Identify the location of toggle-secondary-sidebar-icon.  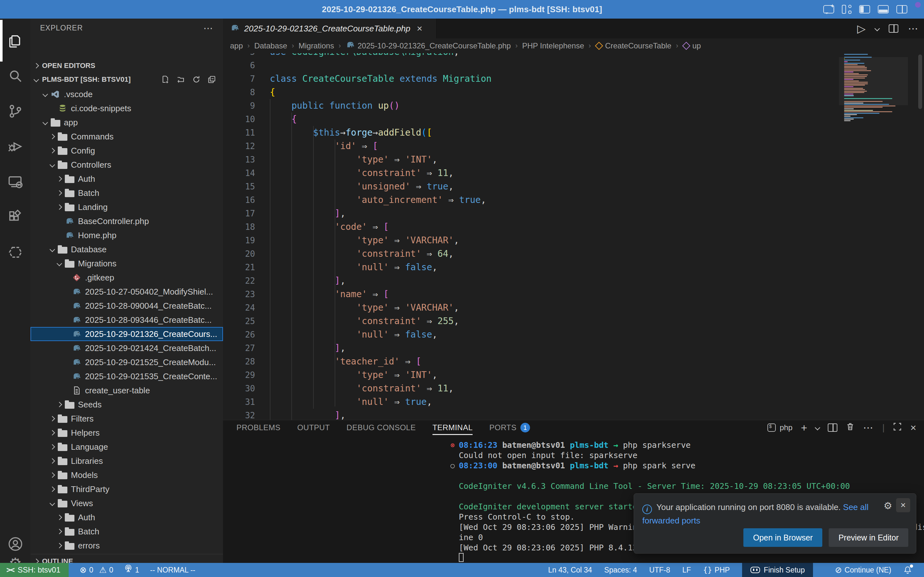
(902, 9).